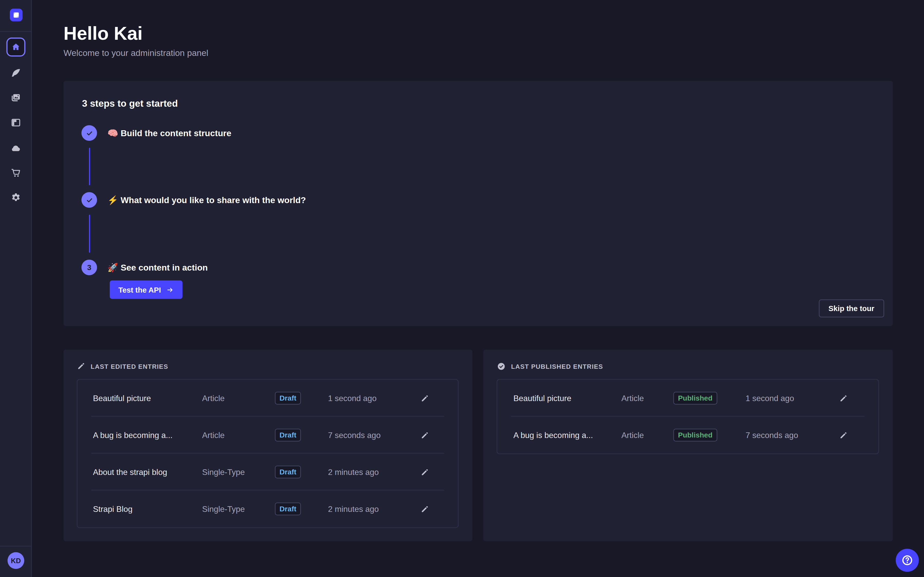 The image size is (924, 577). Describe the element at coordinates (550, 366) in the screenshot. I see `last-published-header: LAST PUBLISHED ENTRIES` at that location.